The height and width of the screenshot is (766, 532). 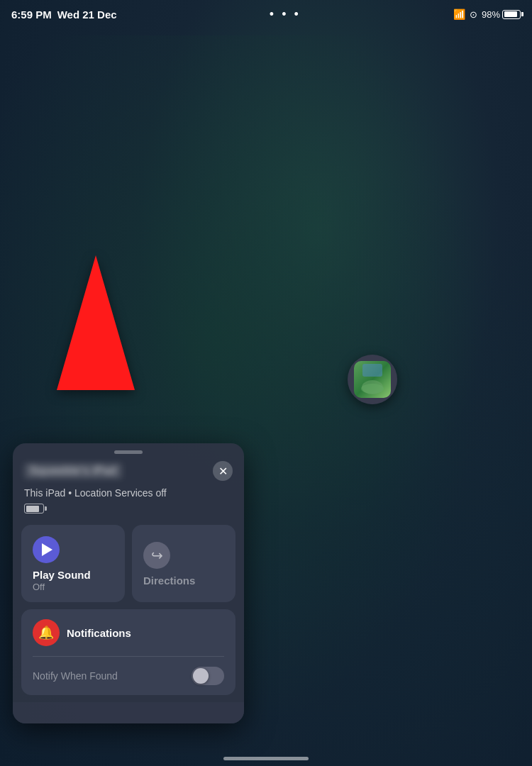 I want to click on notifications-title: Notifications, so click(x=99, y=633).